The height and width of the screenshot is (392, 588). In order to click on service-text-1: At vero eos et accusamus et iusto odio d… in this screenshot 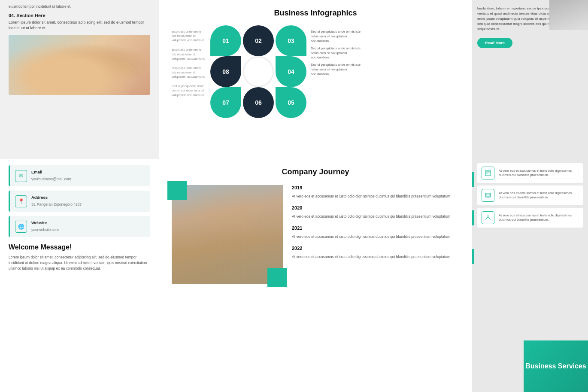, I will do `click(539, 173)`.